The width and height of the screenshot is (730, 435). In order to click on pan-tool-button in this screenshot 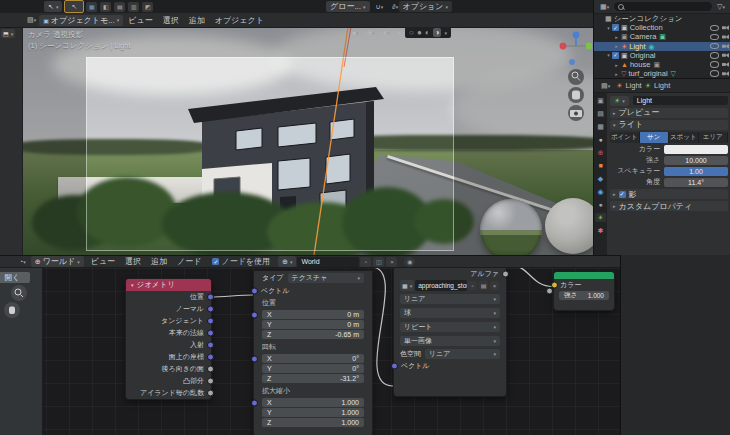, I will do `click(12, 310)`.